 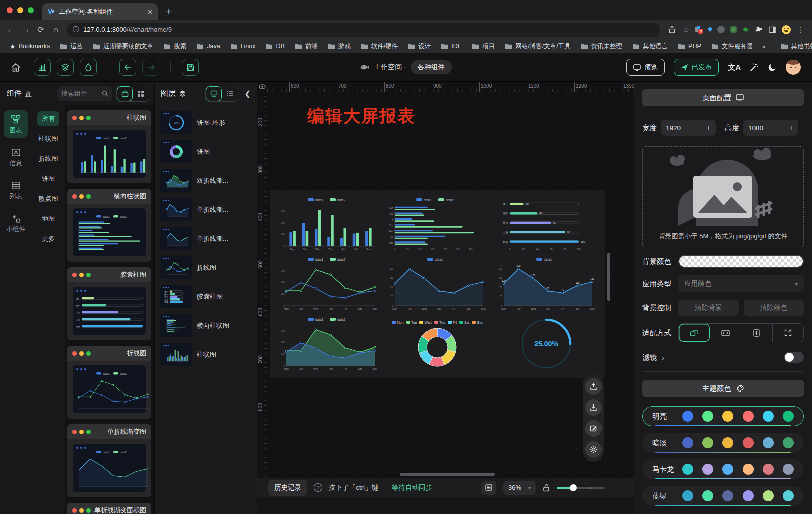 I want to click on theme-row-蓝绿: 蓝绿, so click(x=723, y=496).